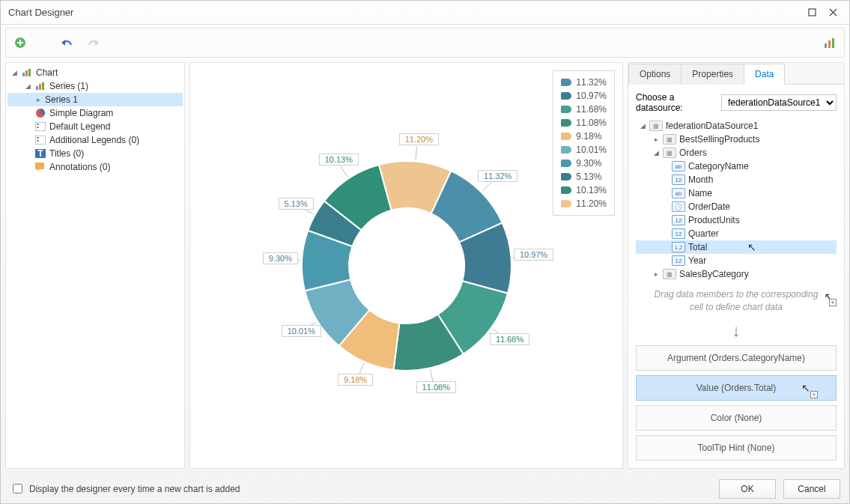 The image size is (850, 504). What do you see at coordinates (95, 100) in the screenshot?
I see `tree-series1: ▸ Series 1` at bounding box center [95, 100].